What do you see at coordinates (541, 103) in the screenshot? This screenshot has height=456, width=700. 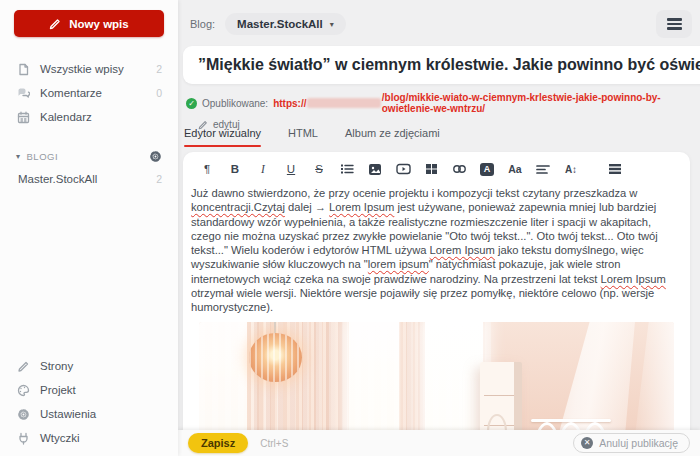 I see `published-url-path: /blog/mikkie-wiato-w-ciemnym-krlestwie-j…` at bounding box center [541, 103].